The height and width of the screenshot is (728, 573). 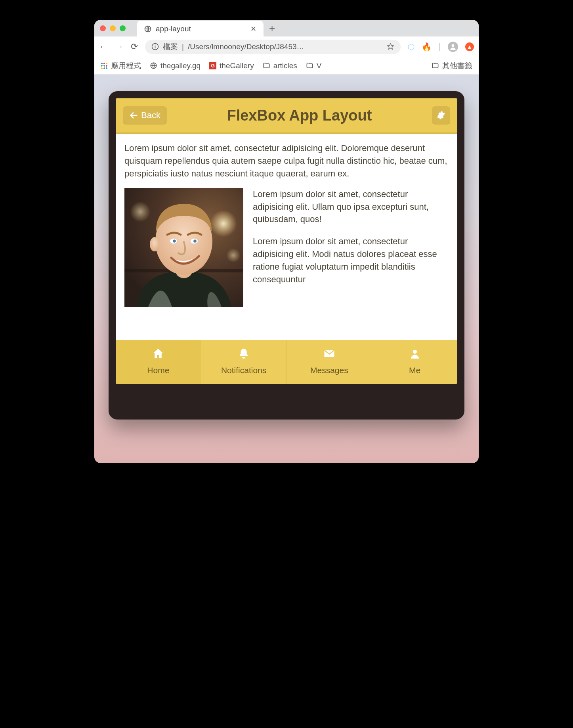 What do you see at coordinates (103, 47) in the screenshot?
I see `nav-back-button: ←` at bounding box center [103, 47].